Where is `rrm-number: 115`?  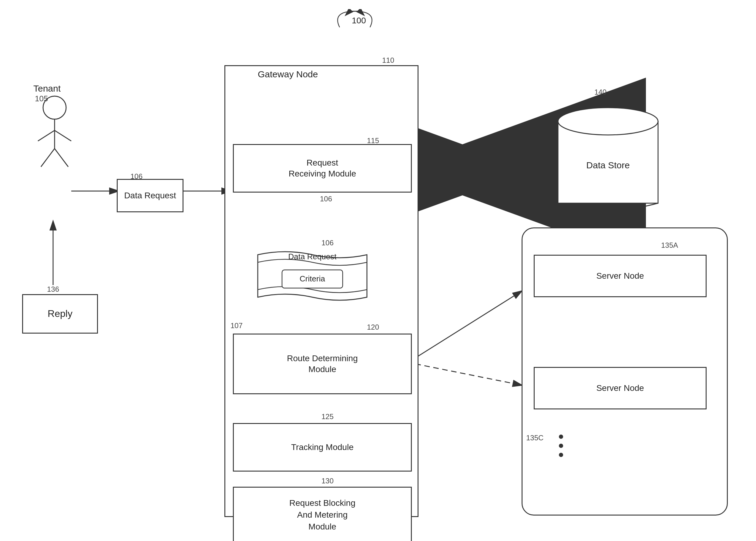
rrm-number: 115 is located at coordinates (373, 141).